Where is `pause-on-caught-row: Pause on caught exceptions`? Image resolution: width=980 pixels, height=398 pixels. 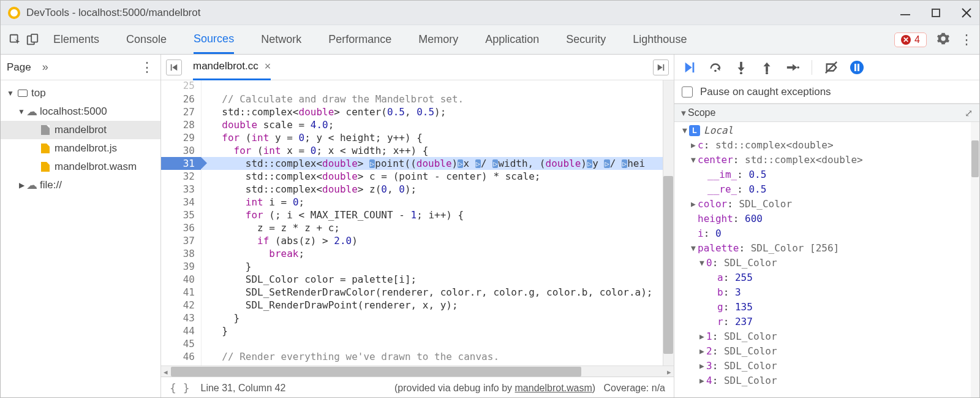
pause-on-caught-row: Pause on caught exceptions is located at coordinates (827, 92).